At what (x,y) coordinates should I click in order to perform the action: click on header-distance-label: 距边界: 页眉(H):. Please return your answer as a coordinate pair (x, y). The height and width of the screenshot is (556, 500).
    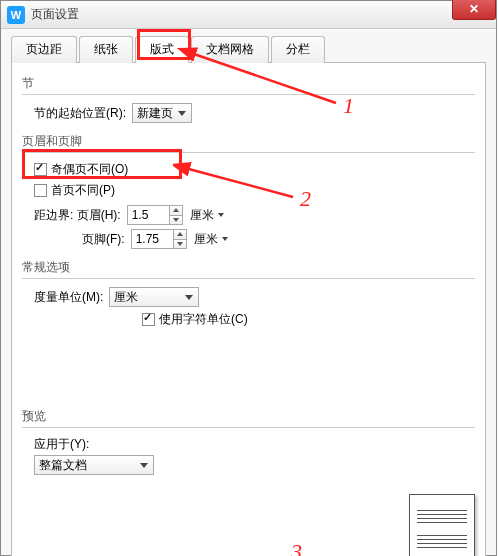
    Looking at the image, I should click on (78, 216).